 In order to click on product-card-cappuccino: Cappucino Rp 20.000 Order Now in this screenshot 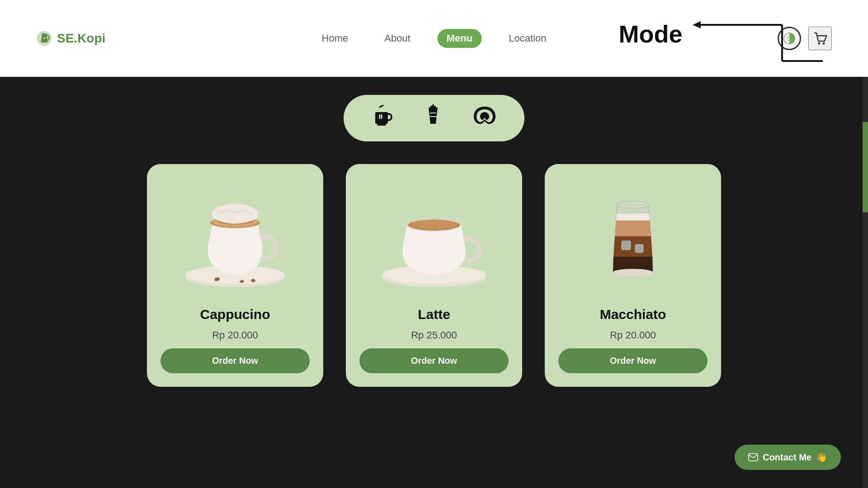, I will do `click(235, 276)`.